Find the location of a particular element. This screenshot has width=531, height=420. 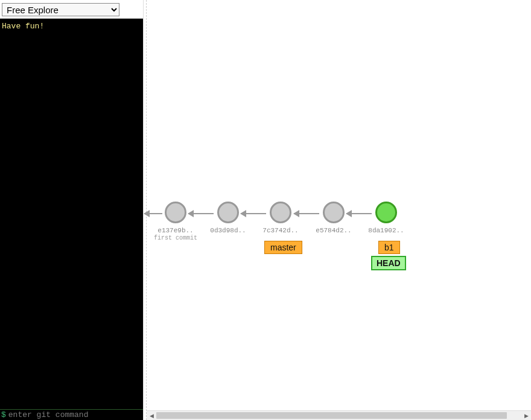

scroll-right-icon: ▶ is located at coordinates (526, 415).